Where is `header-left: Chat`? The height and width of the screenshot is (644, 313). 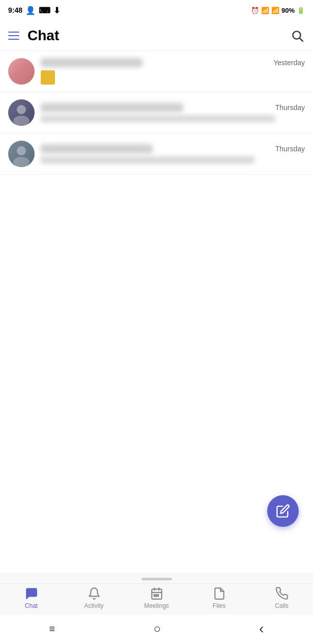 header-left: Chat is located at coordinates (34, 36).